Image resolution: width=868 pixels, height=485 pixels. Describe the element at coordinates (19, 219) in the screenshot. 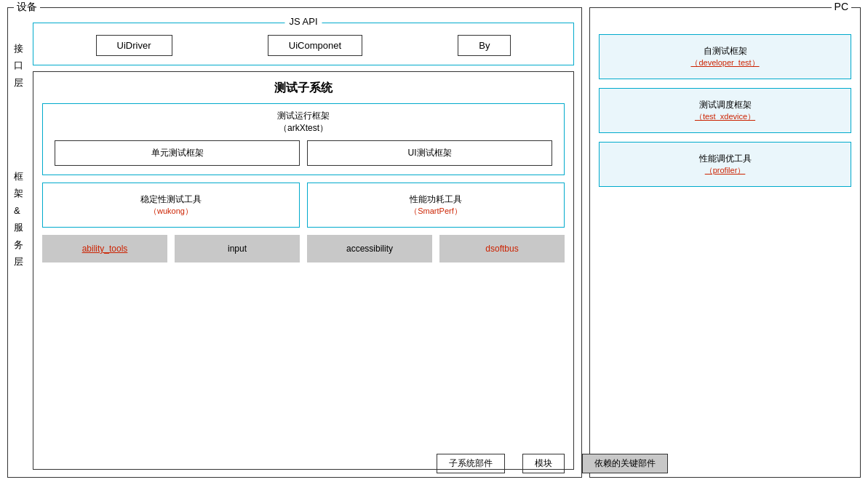

I see `framework-layer-label: 框架&服务层` at that location.